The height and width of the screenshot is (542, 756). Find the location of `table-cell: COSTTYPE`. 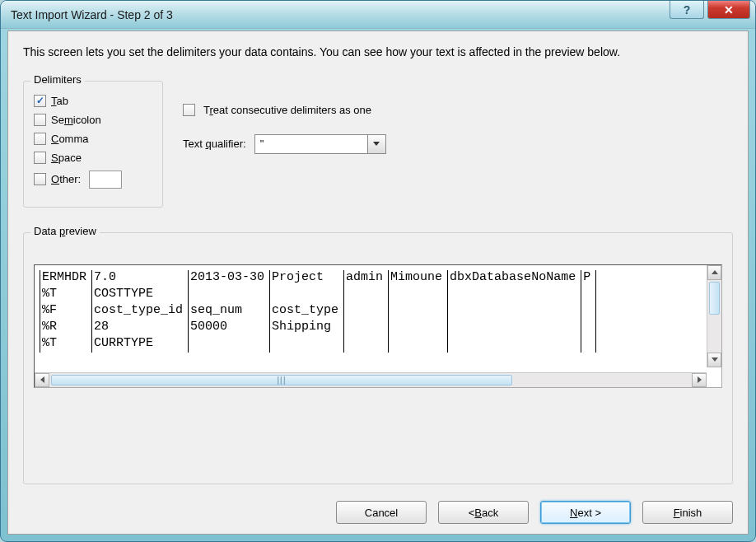

table-cell: COSTTYPE is located at coordinates (140, 295).